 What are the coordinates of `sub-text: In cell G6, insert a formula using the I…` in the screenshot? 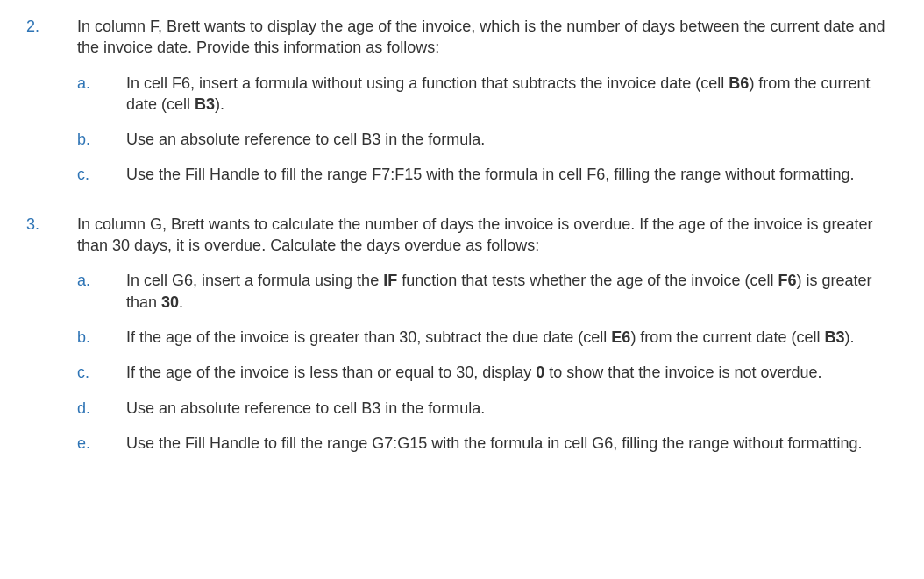 It's located at (512, 291).